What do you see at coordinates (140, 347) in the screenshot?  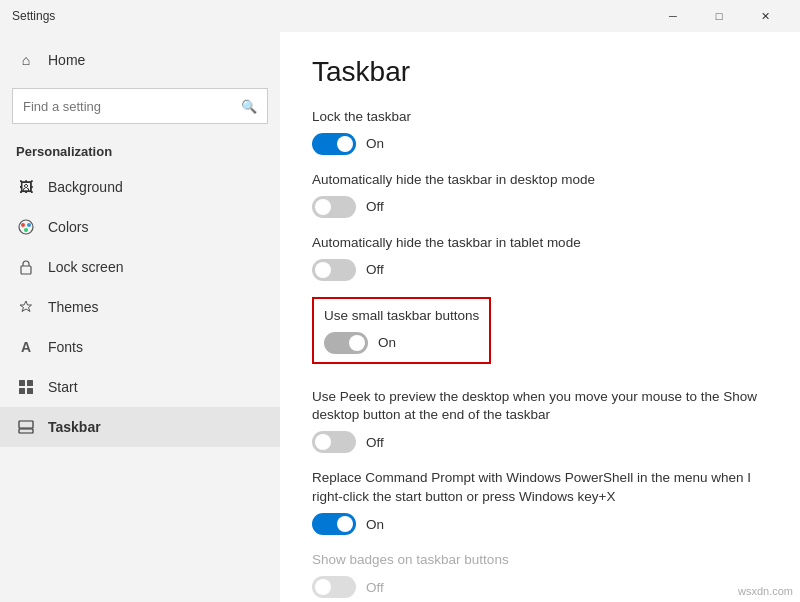 I see `sidebar-item-fonts: A Fonts` at bounding box center [140, 347].